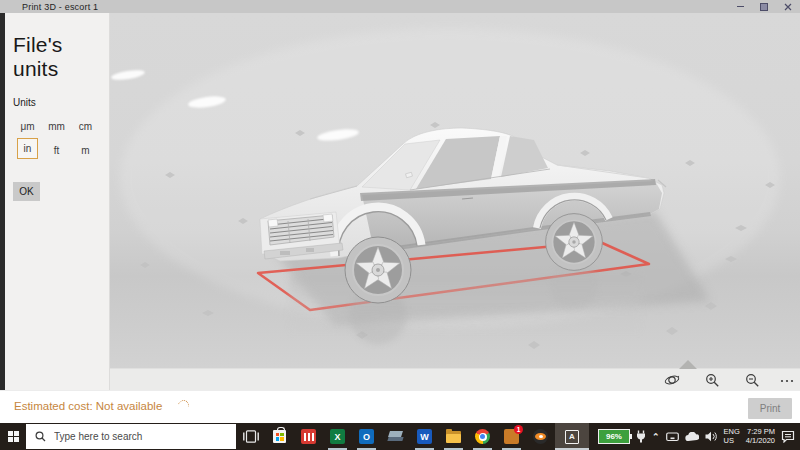 This screenshot has width=800, height=450. What do you see at coordinates (280, 436) in the screenshot?
I see `taskbar-app-microsoft-store` at bounding box center [280, 436].